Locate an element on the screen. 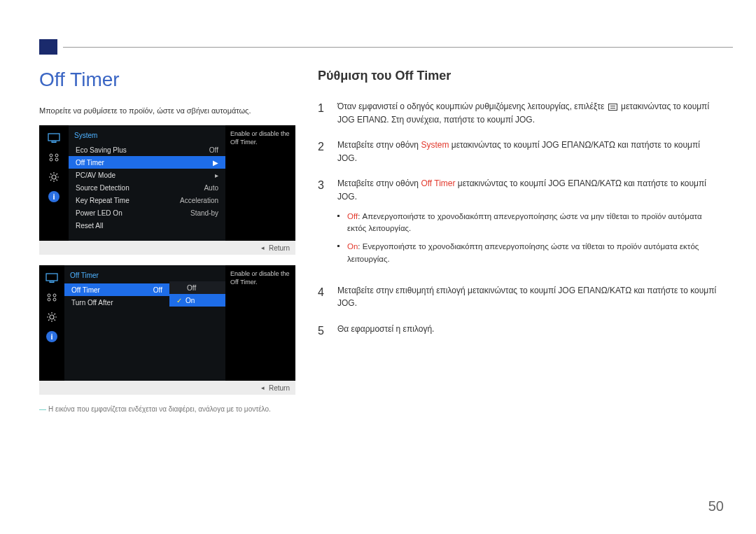  step-number: 3 is located at coordinates (323, 224).